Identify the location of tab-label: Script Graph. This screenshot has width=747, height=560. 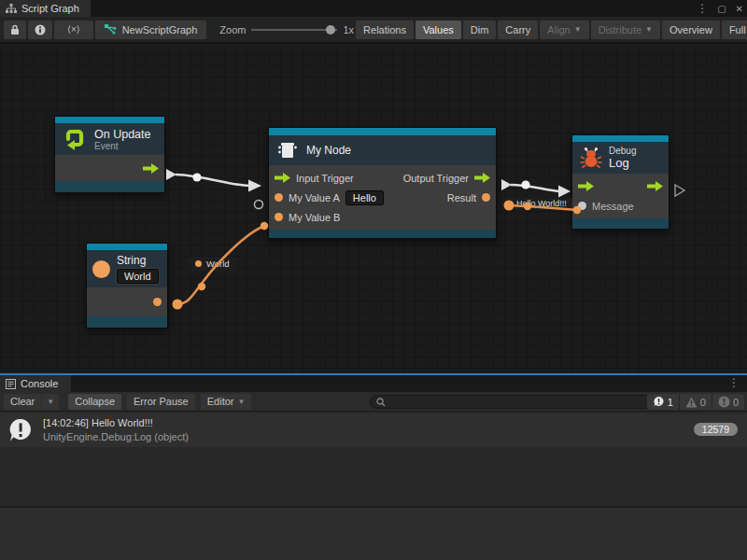
(50, 8).